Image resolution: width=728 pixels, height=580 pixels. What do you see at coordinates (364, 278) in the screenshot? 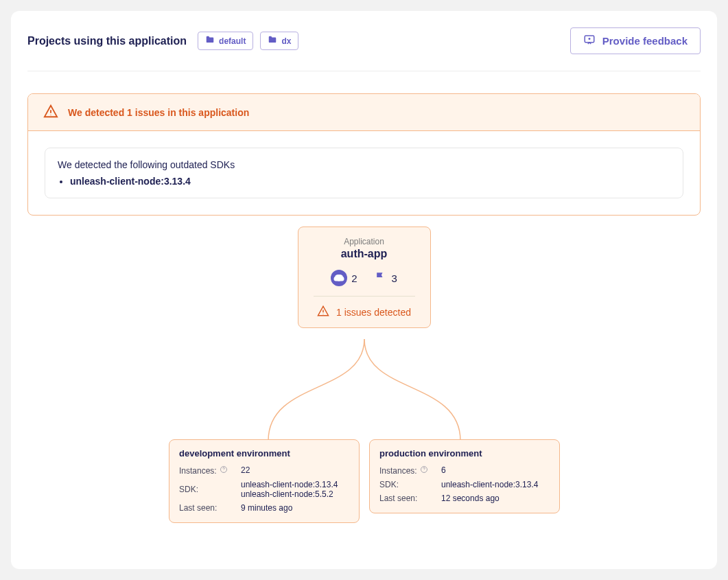
I see `application-stats: 2 3` at bounding box center [364, 278].